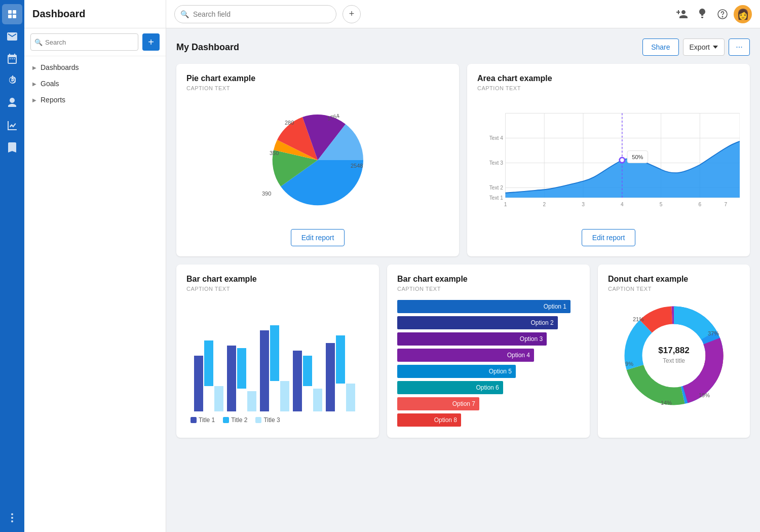  Describe the element at coordinates (472, 339) in the screenshot. I see `hbar-bar-3: Option 3` at that location.